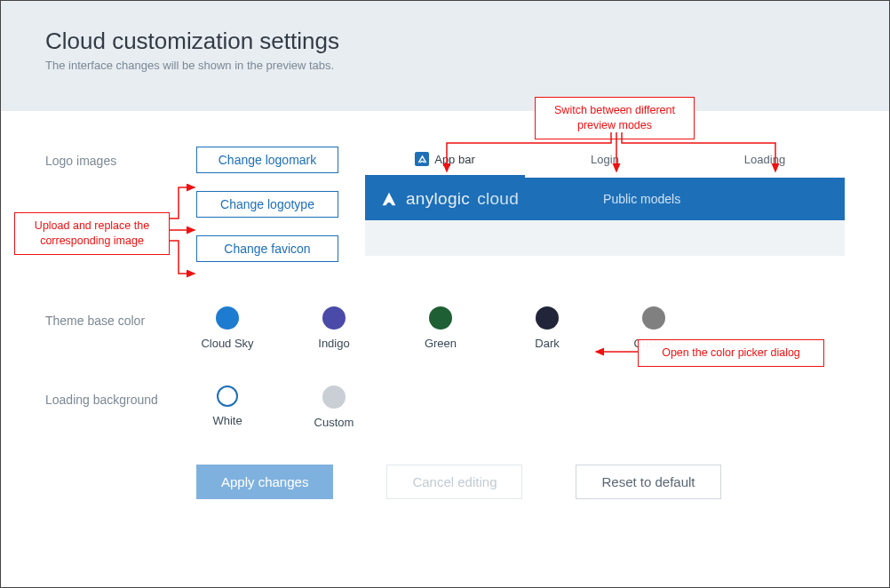 The width and height of the screenshot is (890, 588). I want to click on theme-swatch-dark: Dark, so click(547, 329).